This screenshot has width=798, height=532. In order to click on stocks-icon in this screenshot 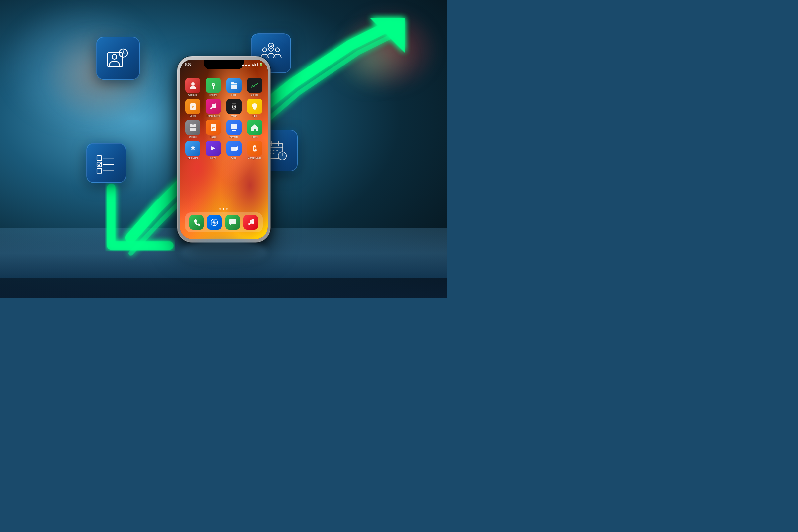, I will do `click(254, 86)`.